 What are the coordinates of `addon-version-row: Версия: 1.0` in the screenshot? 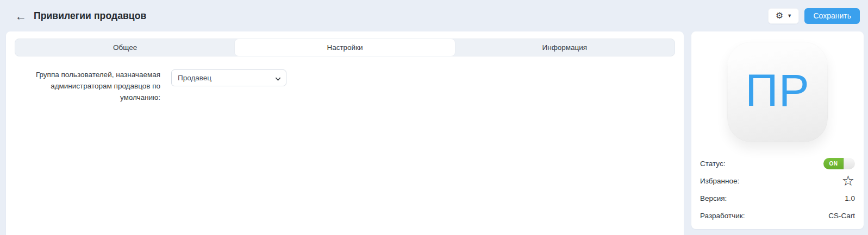 It's located at (777, 198).